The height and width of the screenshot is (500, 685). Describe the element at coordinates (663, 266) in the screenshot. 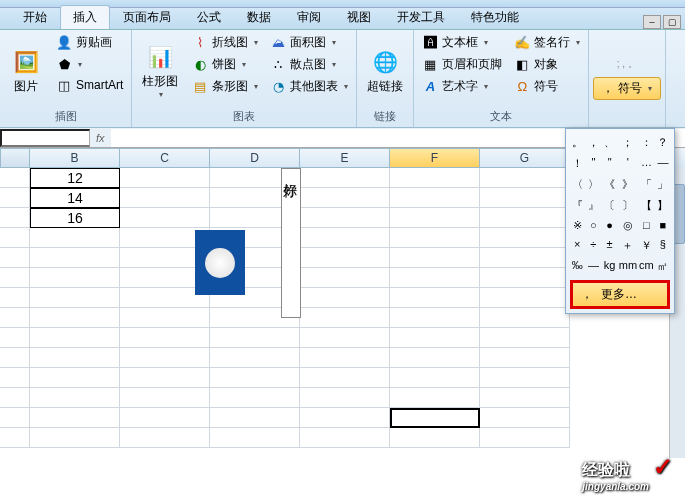

I see `symbol-item: ㎡` at that location.